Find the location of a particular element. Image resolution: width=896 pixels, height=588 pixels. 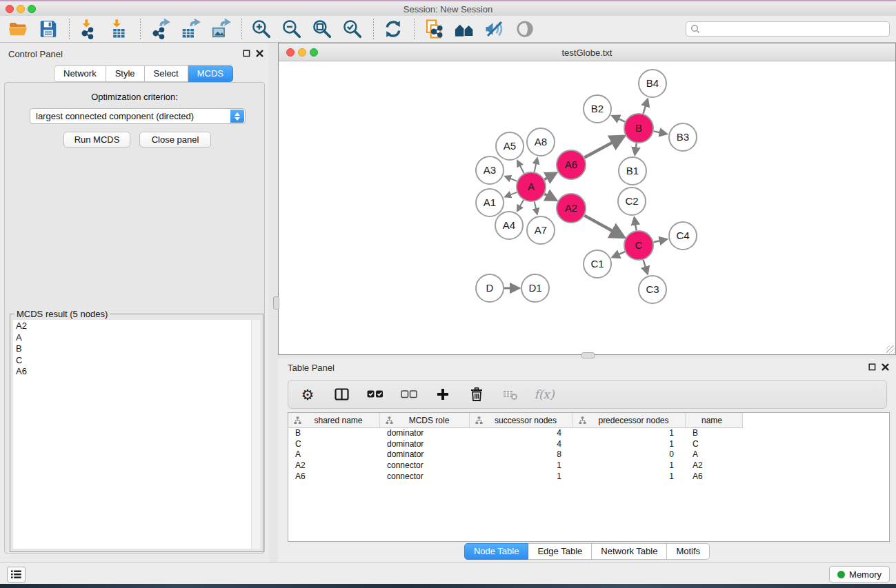

cell-successor-nodes: 4 is located at coordinates (521, 445).